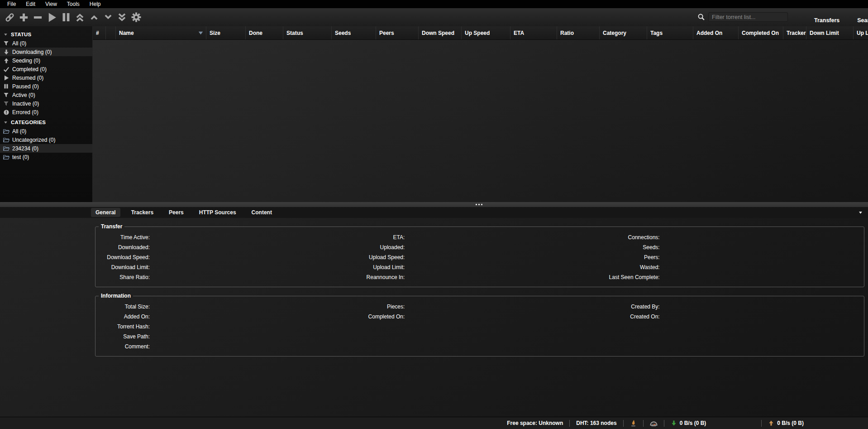 The width and height of the screenshot is (868, 429). I want to click on column-header-up-limit: Up Limit, so click(861, 33).